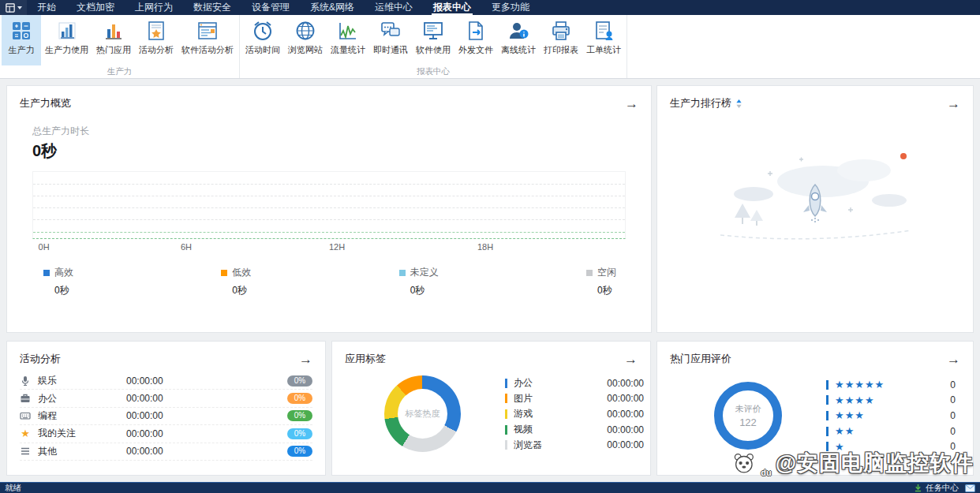  What do you see at coordinates (166, 409) in the screenshot?
I see `card-activity-analysis: 活动分析 → 娱乐 00:00:00 0% 办公 00:00:00 0%` at bounding box center [166, 409].